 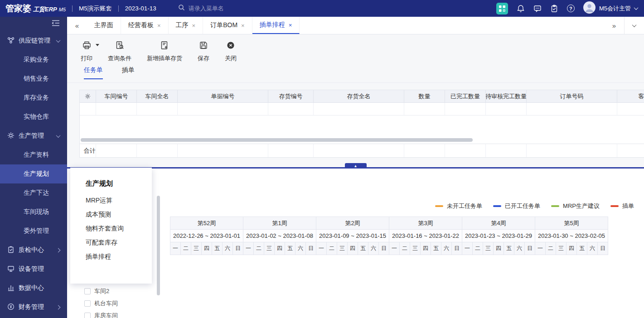 I want to click on menu-item-mrp-calculation: MRP运算, so click(x=111, y=200).